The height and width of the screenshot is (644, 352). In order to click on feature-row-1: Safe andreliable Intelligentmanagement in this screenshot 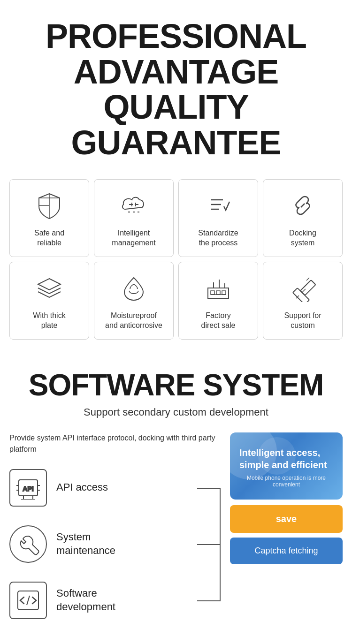, I will do `click(176, 218)`.